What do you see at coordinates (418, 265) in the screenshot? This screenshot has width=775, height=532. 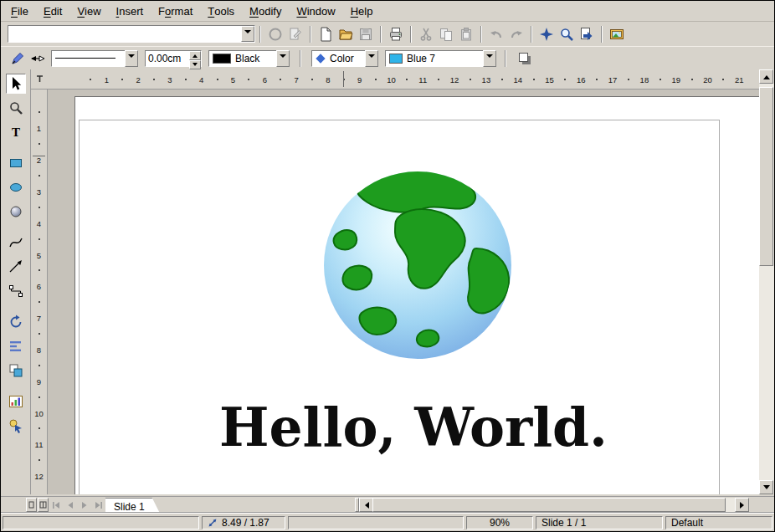 I see `globe-image` at bounding box center [418, 265].